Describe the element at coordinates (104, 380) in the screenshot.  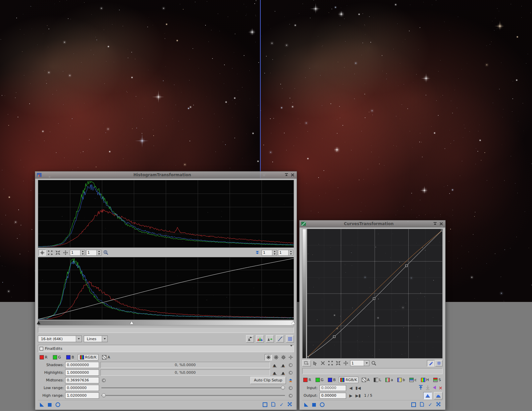
I see `midtones-reset-icon` at that location.